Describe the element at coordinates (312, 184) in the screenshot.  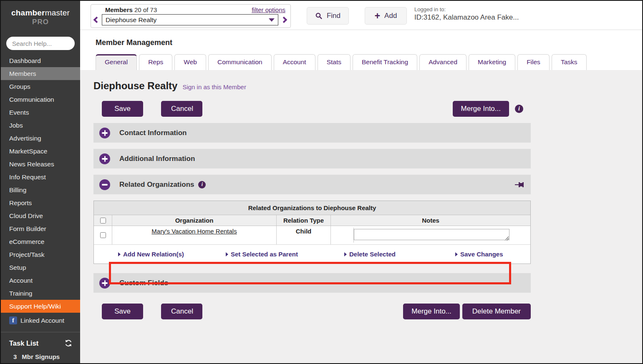
I see `section-related-organizations: Related Organizations i` at that location.